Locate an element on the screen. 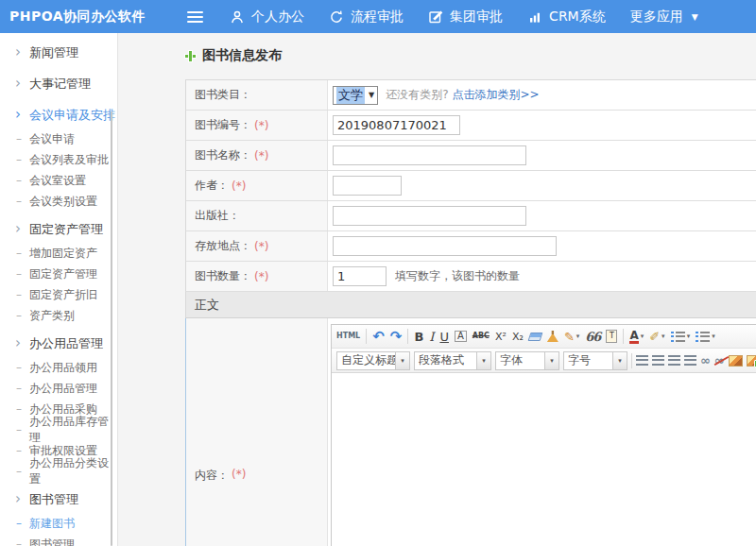 This screenshot has height=546, width=756. highlight-color-button: ✐ ▾ is located at coordinates (657, 336).